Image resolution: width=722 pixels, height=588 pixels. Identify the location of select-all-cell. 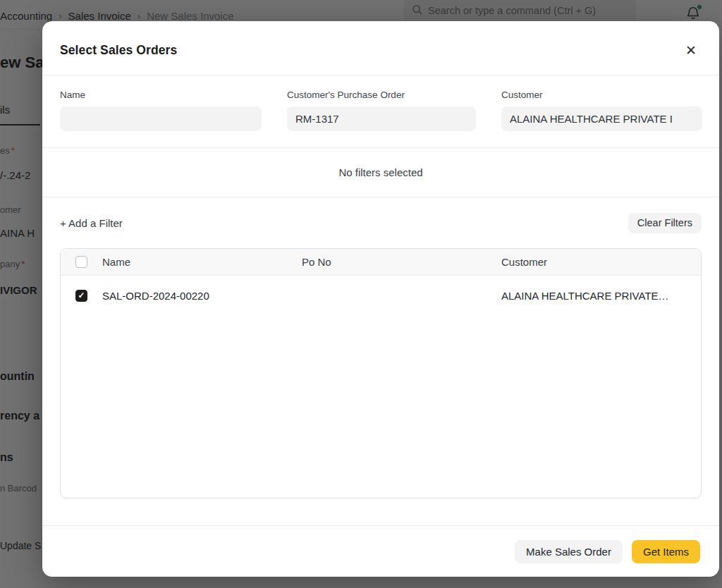
(82, 262).